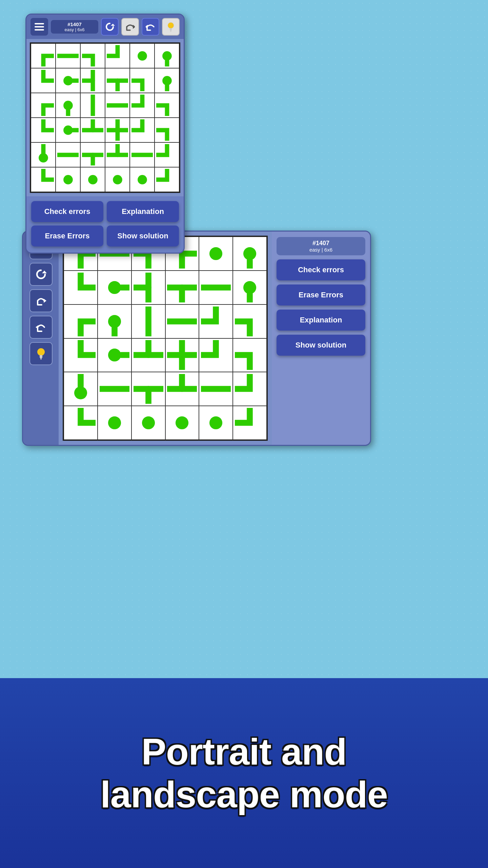 The width and height of the screenshot is (488, 868). What do you see at coordinates (143, 212) in the screenshot?
I see `explanation-button: Explanation` at bounding box center [143, 212].